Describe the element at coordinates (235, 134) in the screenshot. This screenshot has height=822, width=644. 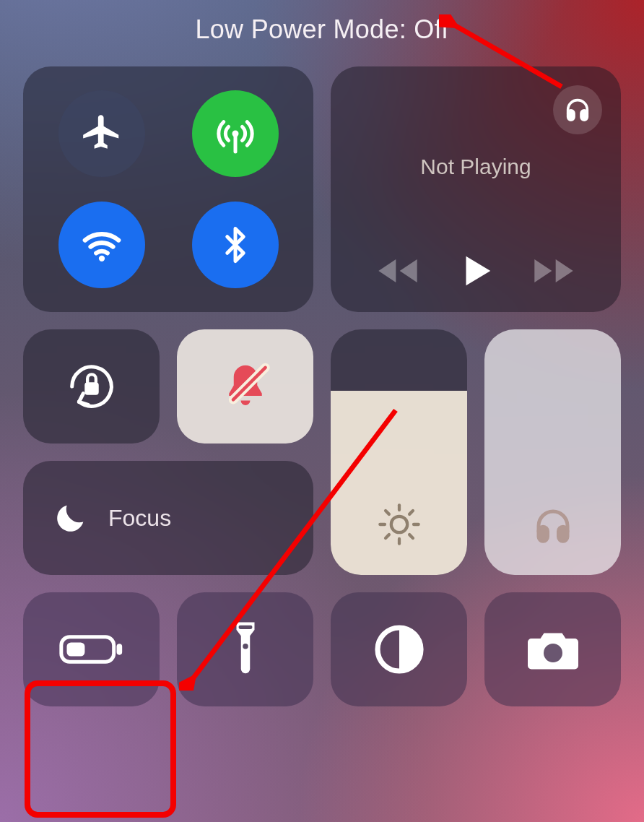
I see `cellular-antenna-icon` at that location.